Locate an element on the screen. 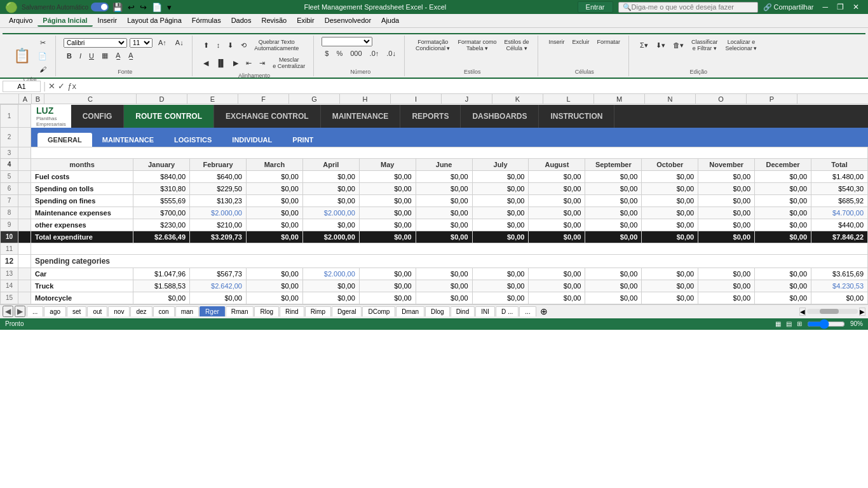  cat-label-1: Truck is located at coordinates (83, 286).